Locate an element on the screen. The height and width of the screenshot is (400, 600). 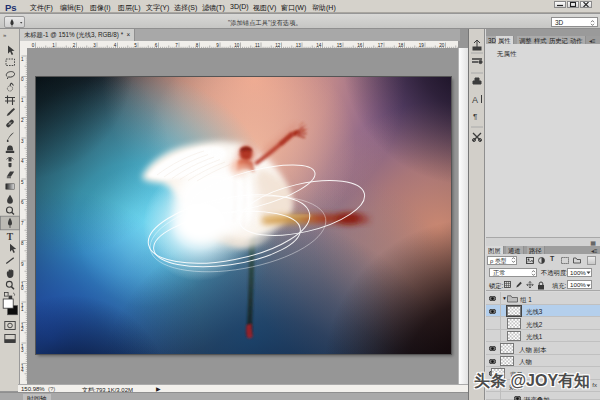
svg-text: 13 is located at coordinates (299, 46).